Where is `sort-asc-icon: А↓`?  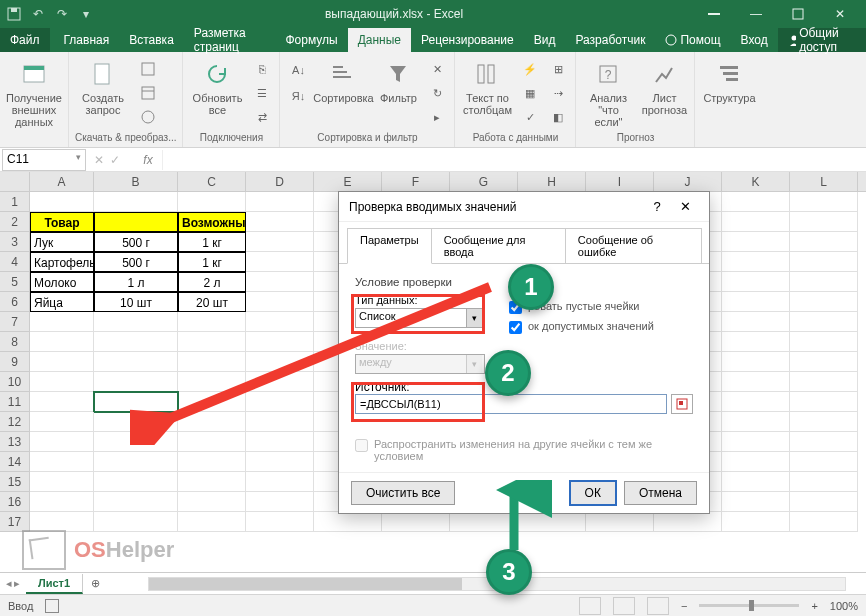
sort-asc-icon: А↓ is located at coordinates (298, 70).